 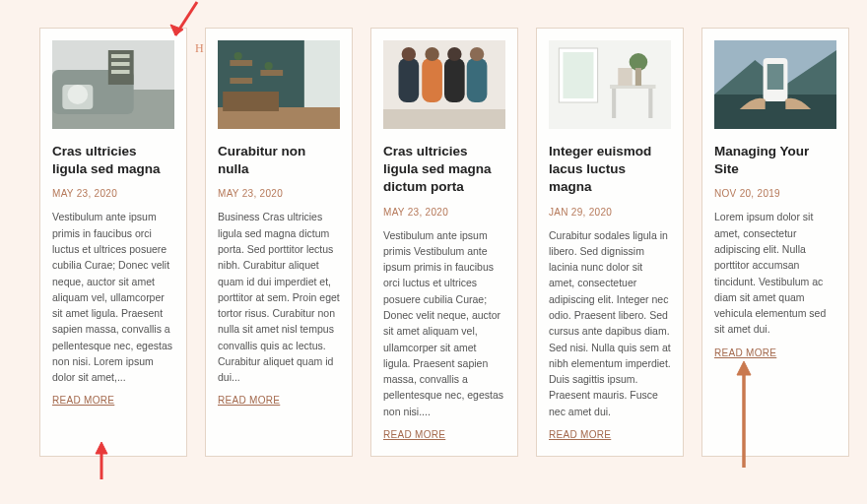 I want to click on post-card: Curabitur non nulla MAY 23, 2020 Busines…, so click(x=279, y=242).